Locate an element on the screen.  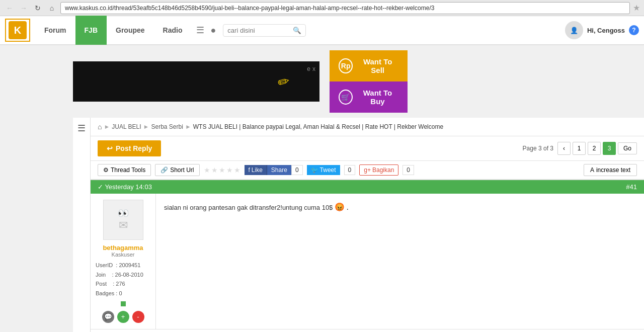
help-icon: ? is located at coordinates (634, 30).